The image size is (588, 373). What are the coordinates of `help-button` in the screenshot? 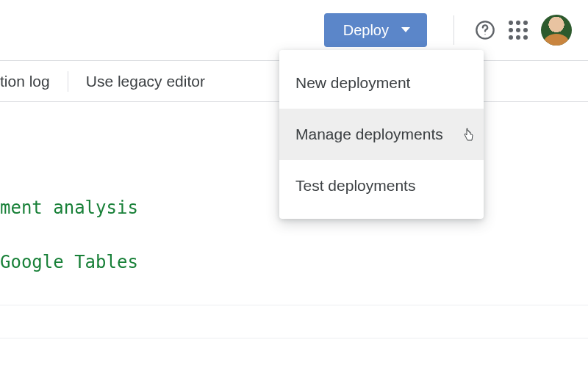 It's located at (485, 30).